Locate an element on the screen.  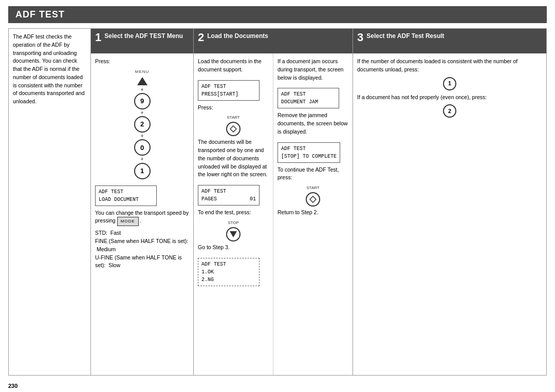
step2-right: If a document jam occurs during transpor… is located at coordinates (313, 214).